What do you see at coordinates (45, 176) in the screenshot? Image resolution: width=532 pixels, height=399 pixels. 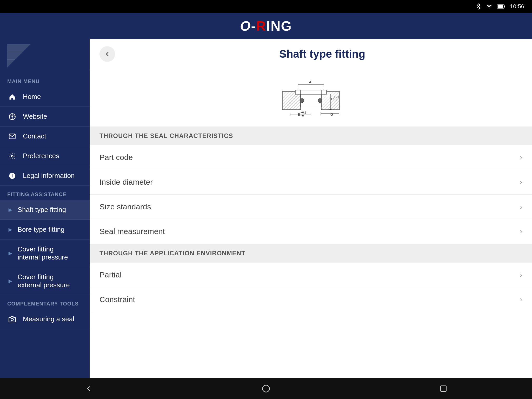 I see `sidebar-item-legal: i Legal information` at bounding box center [45, 176].